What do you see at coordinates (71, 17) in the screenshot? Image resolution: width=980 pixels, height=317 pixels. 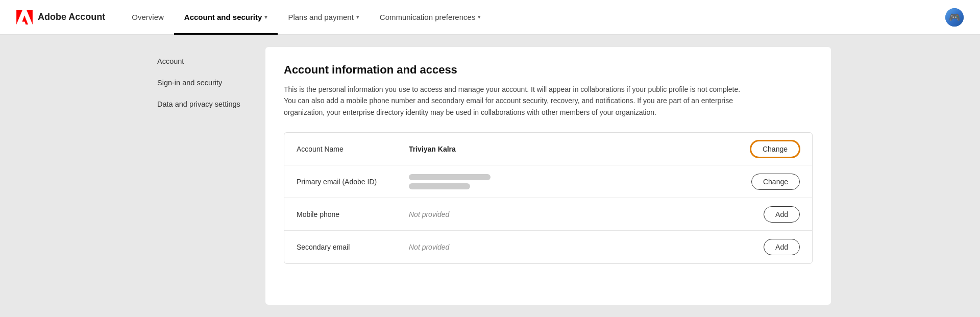 I see `logo-label: Adobe Account` at bounding box center [71, 17].